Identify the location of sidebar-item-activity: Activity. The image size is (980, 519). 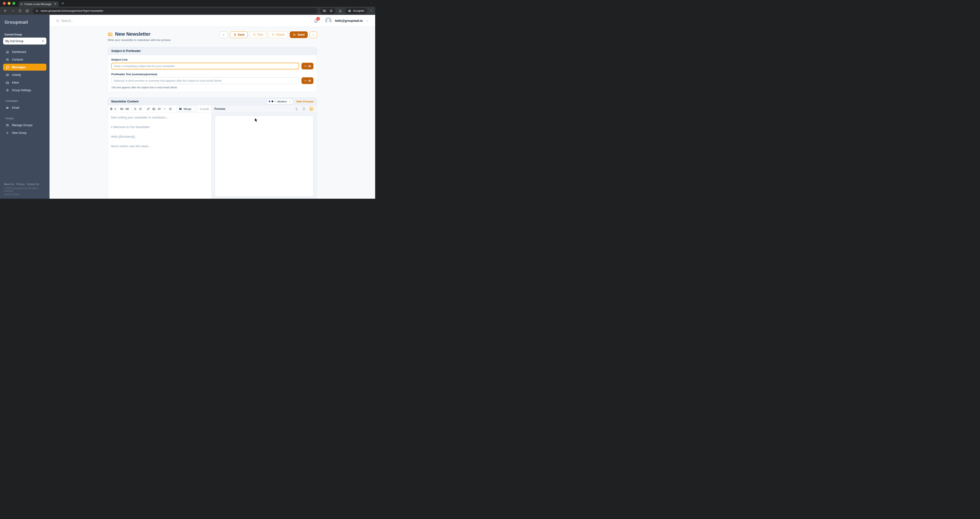
(25, 75).